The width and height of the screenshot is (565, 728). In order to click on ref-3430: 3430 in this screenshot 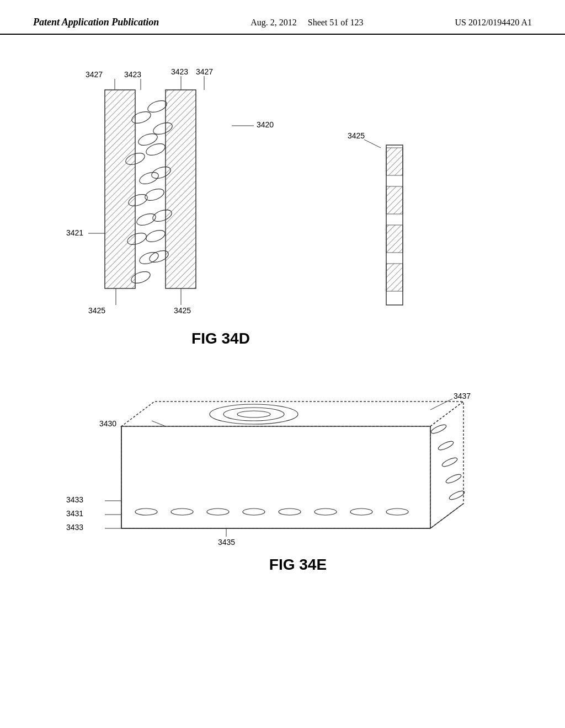, I will do `click(108, 424)`.